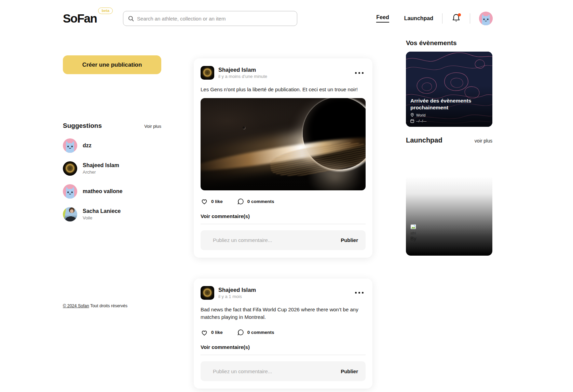 Image resolution: width=573 pixels, height=392 pixels. I want to click on launchpad-byline: By, so click(415, 239).